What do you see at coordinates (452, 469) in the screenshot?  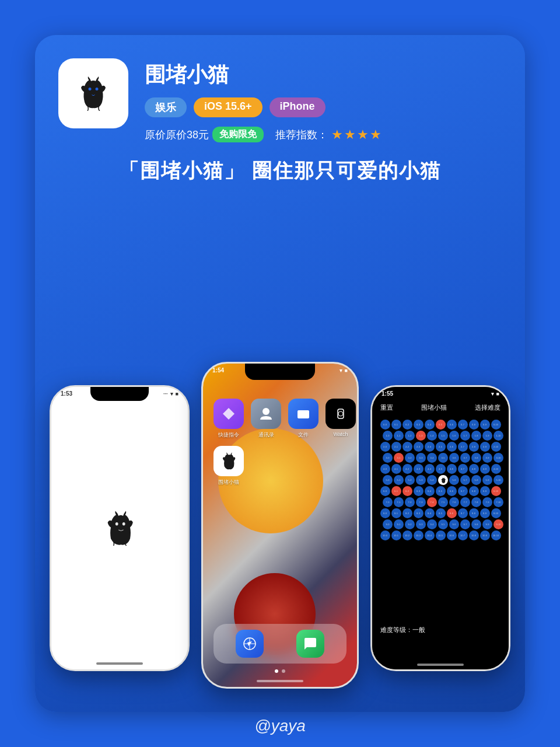 I see `cell-4-6: 4-6` at bounding box center [452, 469].